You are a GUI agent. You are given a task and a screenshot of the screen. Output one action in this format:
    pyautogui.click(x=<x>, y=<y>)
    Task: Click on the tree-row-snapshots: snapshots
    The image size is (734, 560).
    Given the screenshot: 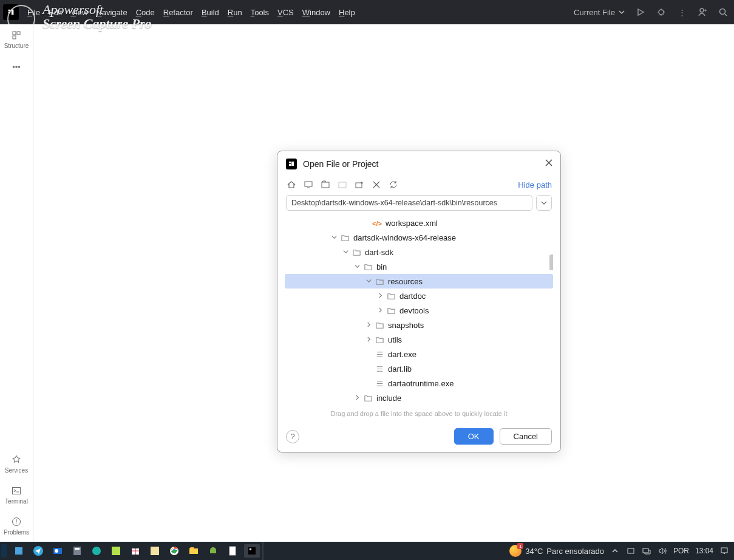 What is the action you would take?
    pyautogui.click(x=419, y=325)
    